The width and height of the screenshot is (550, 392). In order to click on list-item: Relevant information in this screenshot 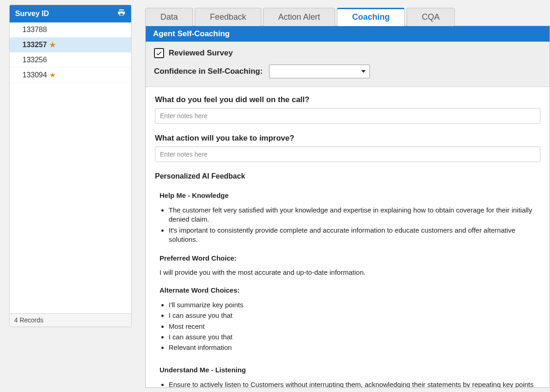, I will do `click(355, 348)`.